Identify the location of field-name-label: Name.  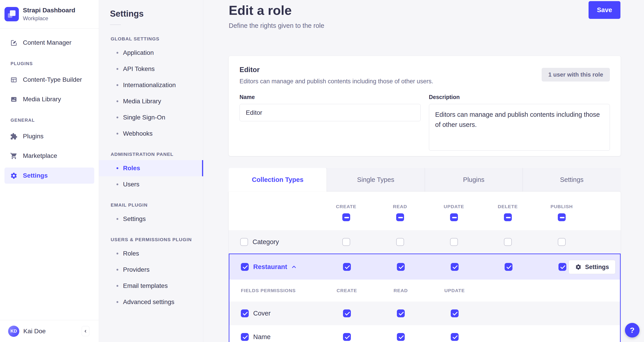
(262, 337).